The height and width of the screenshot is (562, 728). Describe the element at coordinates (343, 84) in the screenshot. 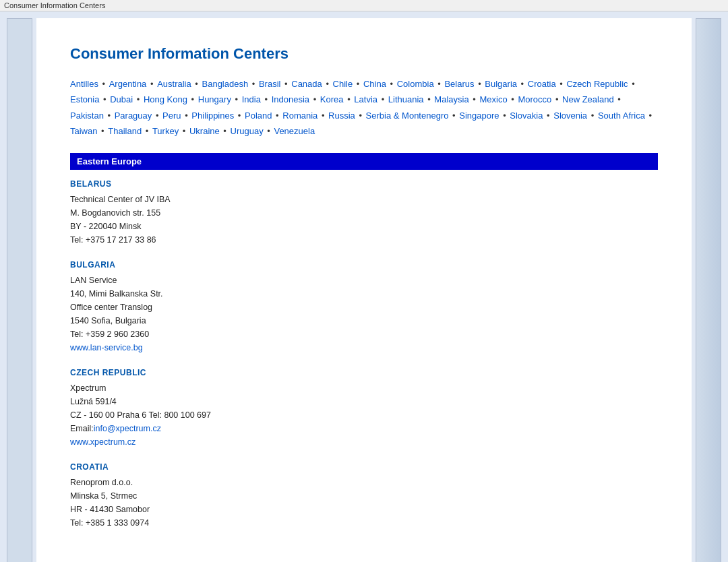

I see `country-link: Chile` at that location.